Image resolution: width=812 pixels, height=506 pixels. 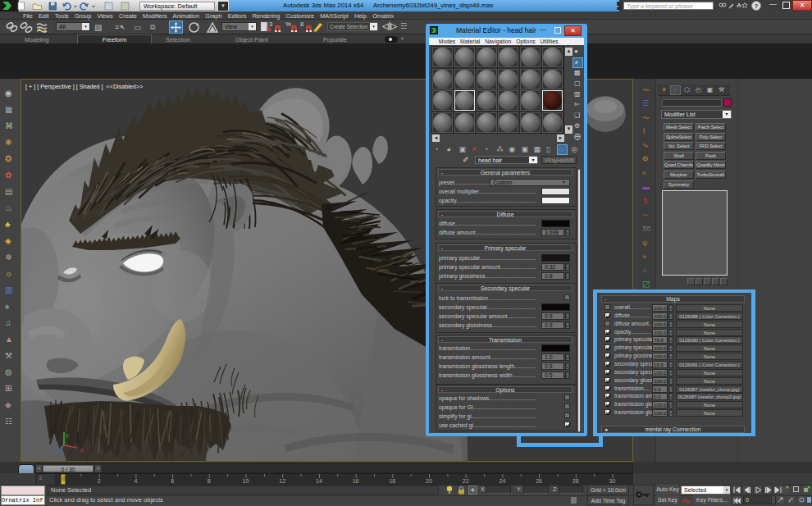 I want to click on svg-text: 2, so click(x=99, y=481).